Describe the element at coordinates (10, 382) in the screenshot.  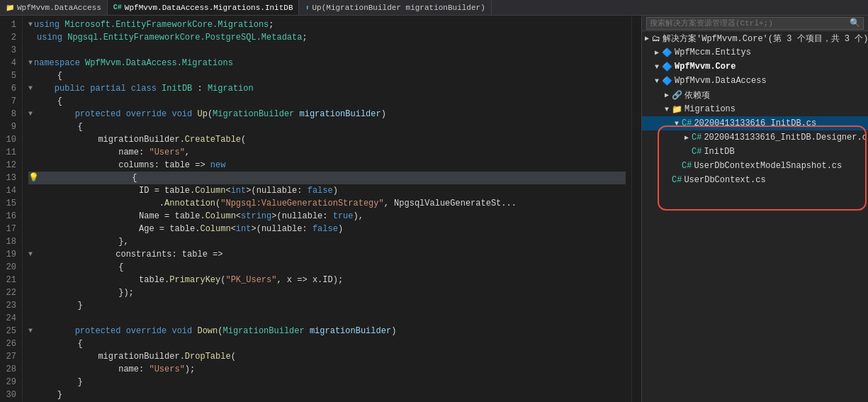
I see `line-number-29: 29` at that location.